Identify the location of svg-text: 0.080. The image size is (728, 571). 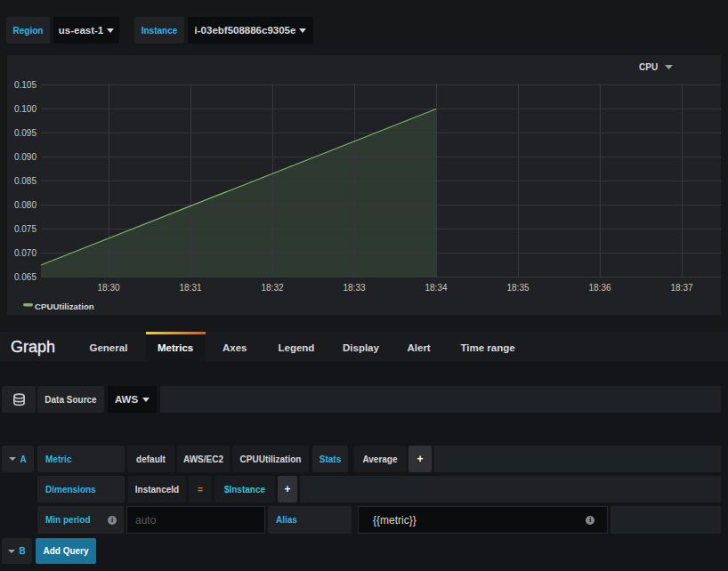
(25, 205).